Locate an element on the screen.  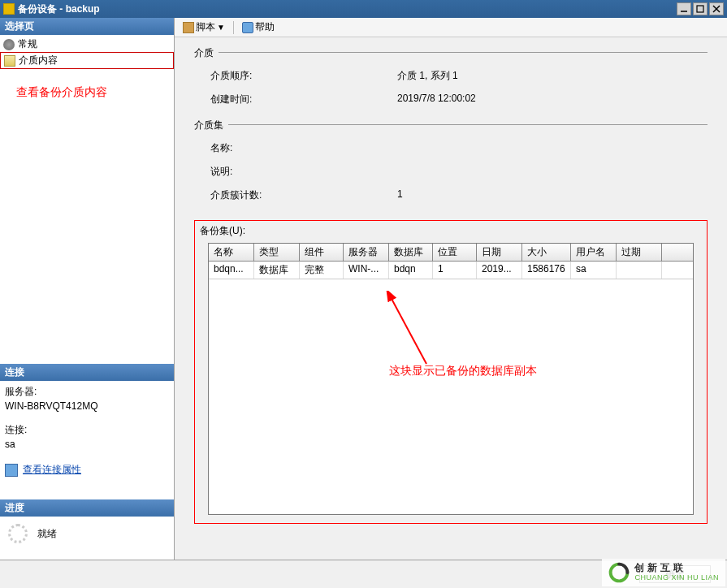
help-button: 帮助 is located at coordinates (258, 28).